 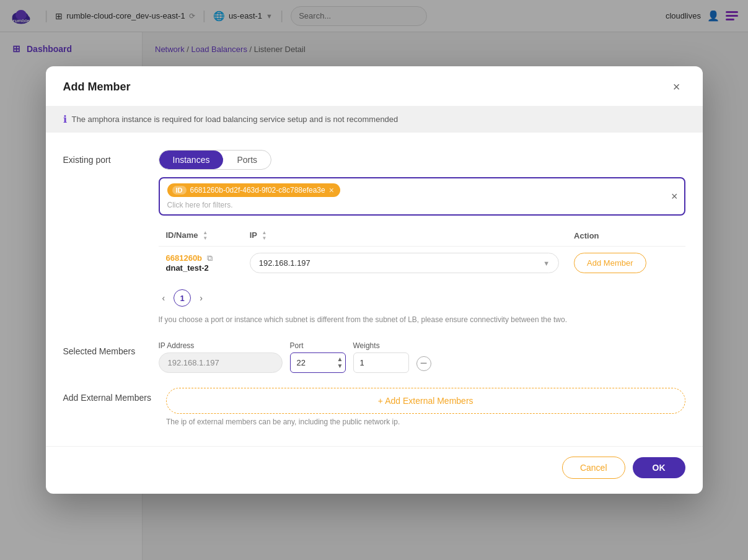 I want to click on external-members-control: + Add External Members The ip of externa…, so click(x=426, y=407).